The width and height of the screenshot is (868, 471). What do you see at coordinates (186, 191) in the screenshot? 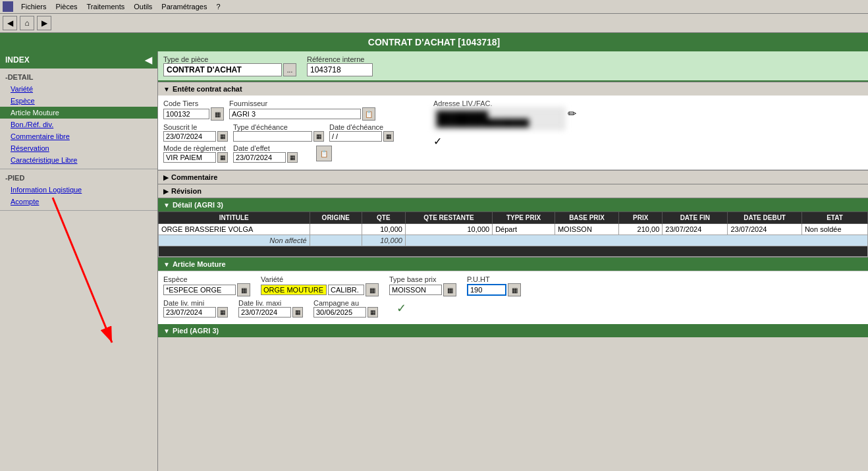
I see `revision-title: Révision` at bounding box center [186, 191].